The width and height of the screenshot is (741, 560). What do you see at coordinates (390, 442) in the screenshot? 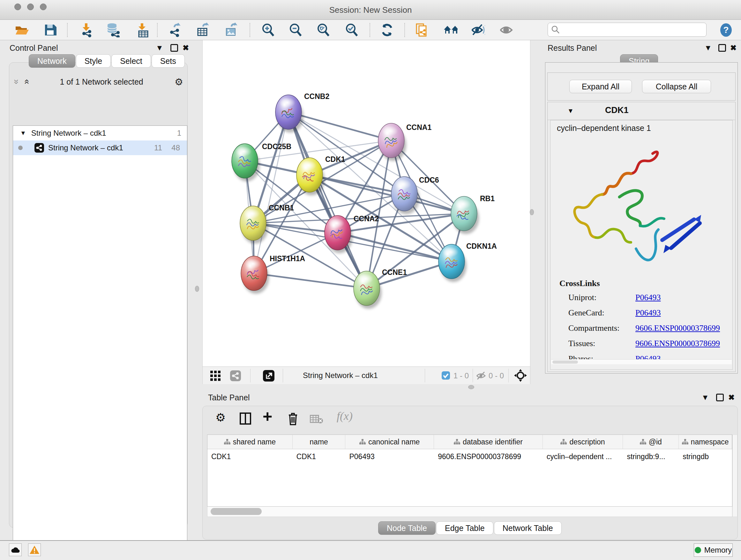
I see `column-header-canonical-name: canonical name` at bounding box center [390, 442].